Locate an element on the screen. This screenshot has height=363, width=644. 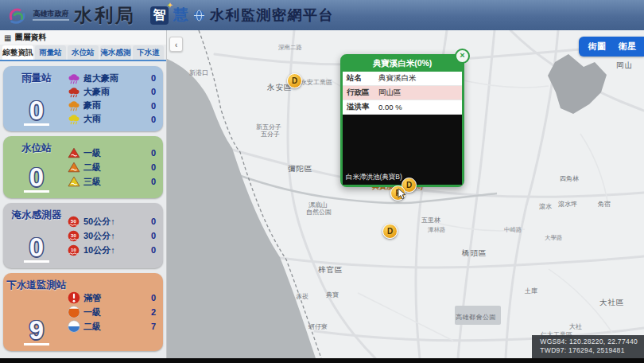
panel-title: 雨量站 is located at coordinates (37, 78).